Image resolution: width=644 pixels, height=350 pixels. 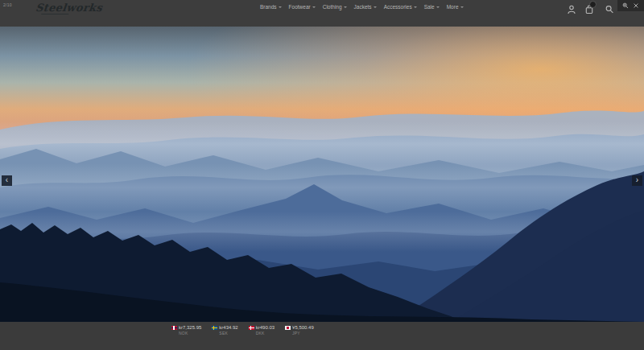 I want to click on ticker-amount: kr434.92, so click(x=229, y=327).